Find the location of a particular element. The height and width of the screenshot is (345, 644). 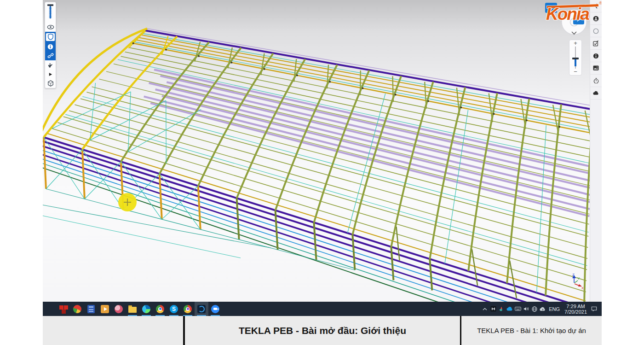

zoom-slider: + − is located at coordinates (575, 58).